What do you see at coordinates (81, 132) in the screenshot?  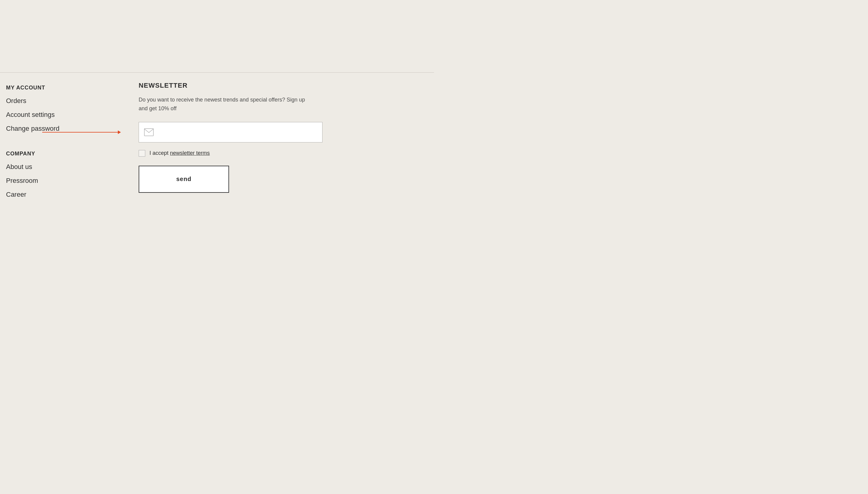 I see `arrow-line` at bounding box center [81, 132].